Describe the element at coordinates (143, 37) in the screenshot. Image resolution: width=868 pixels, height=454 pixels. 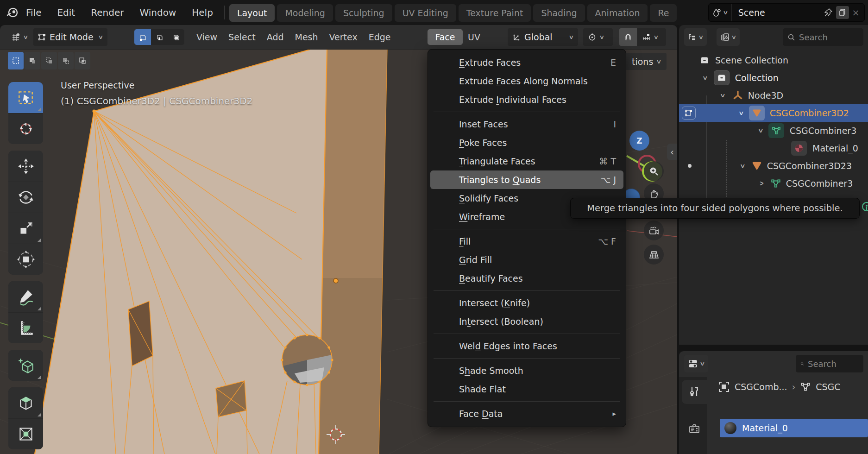
I see `vertex-select-mode-button` at that location.